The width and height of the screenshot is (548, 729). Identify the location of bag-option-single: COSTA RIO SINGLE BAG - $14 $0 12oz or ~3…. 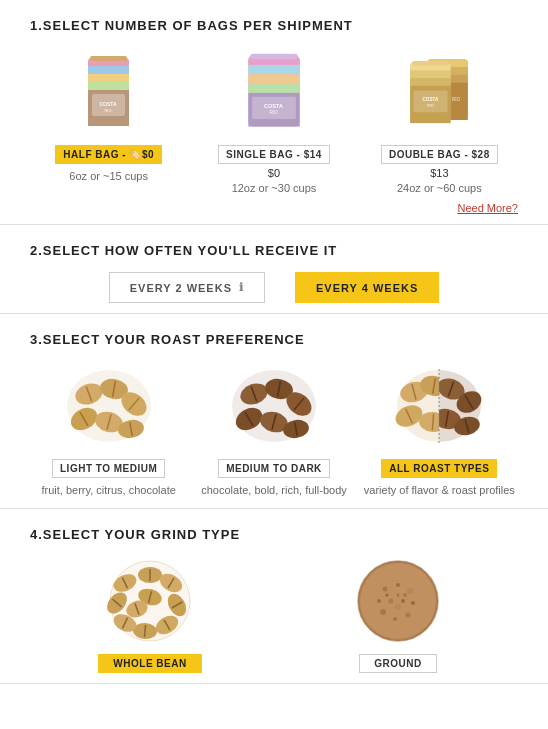
(274, 120).